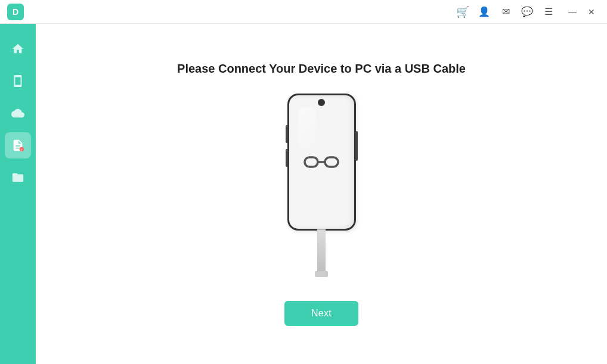 This screenshot has width=607, height=364. I want to click on phone-body, so click(322, 162).